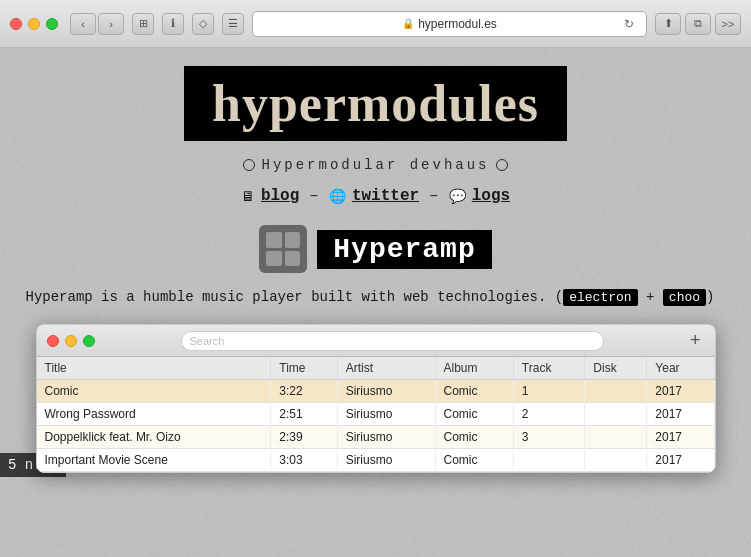 This screenshot has width=751, height=557. What do you see at coordinates (376, 392) in the screenshot?
I see `table-row: Comic3:22SiriusmoComic12017` at bounding box center [376, 392].